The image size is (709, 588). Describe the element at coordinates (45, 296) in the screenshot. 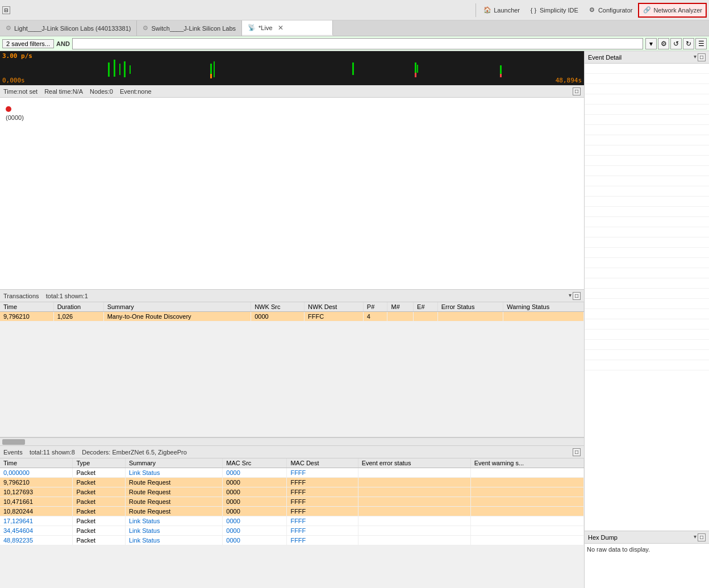

I see `transactions-title: Transactions total:1 shown:1` at that location.